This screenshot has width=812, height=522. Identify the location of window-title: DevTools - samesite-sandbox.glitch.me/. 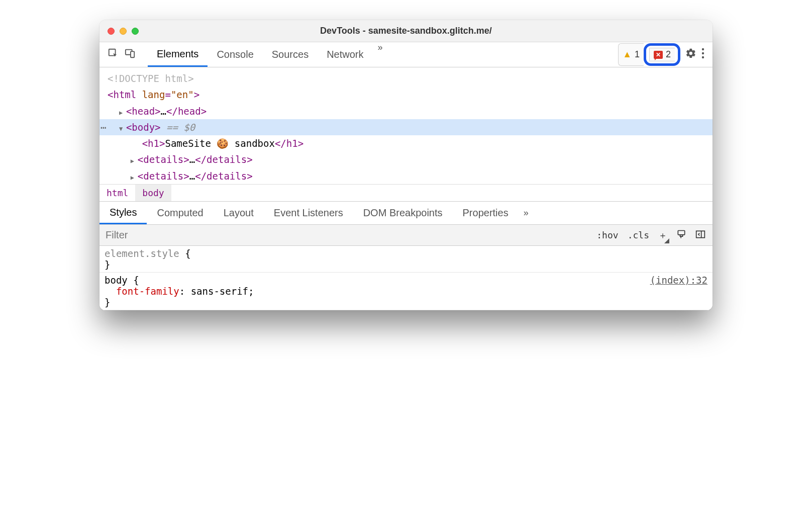
(406, 31).